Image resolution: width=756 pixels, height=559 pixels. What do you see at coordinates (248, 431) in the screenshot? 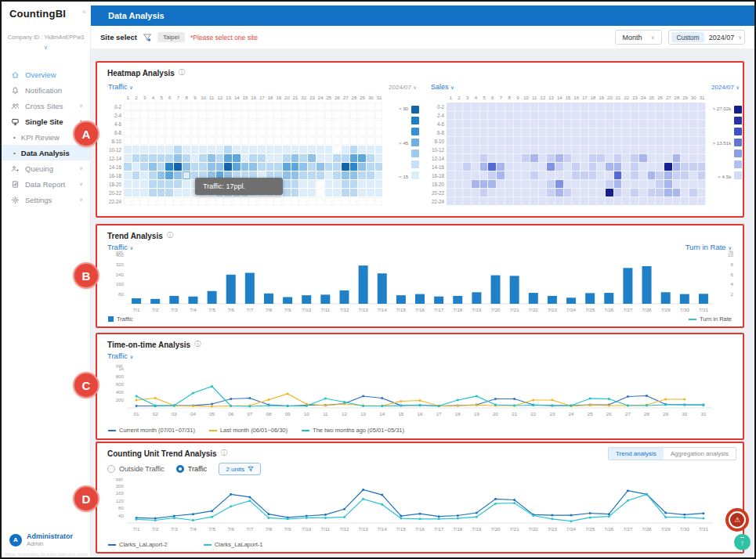
I see `legend-item: Last month (06/01~06/30)` at bounding box center [248, 431].